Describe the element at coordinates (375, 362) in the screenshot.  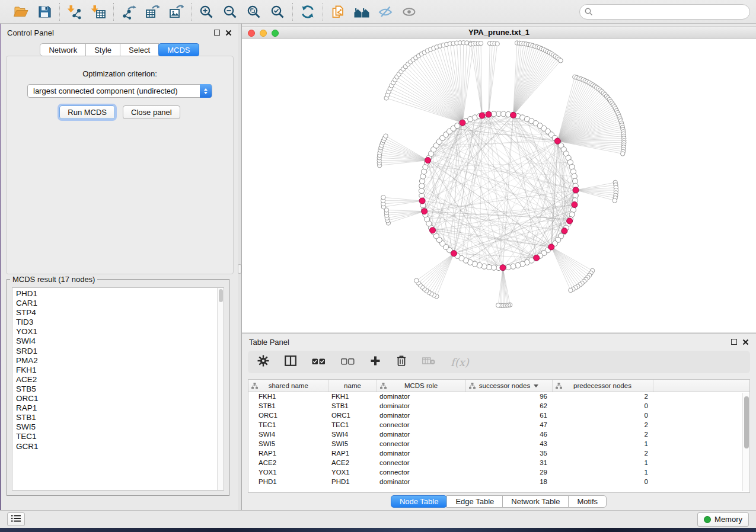
I see `add-column-button` at that location.